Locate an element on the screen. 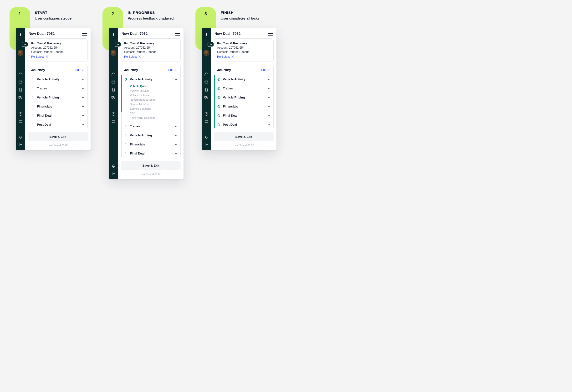 The image size is (572, 392). journey-item-expanded: Vehicle Activity is located at coordinates (151, 79).